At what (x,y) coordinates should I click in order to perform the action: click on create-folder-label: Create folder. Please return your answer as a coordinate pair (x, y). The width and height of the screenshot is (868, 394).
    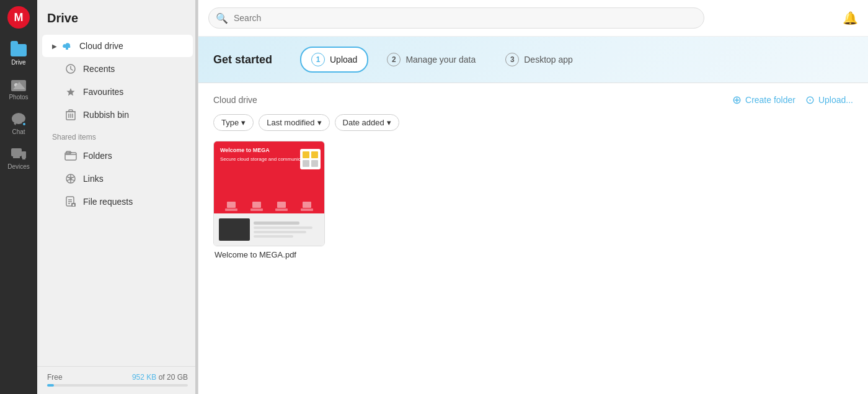
    Looking at the image, I should click on (770, 100).